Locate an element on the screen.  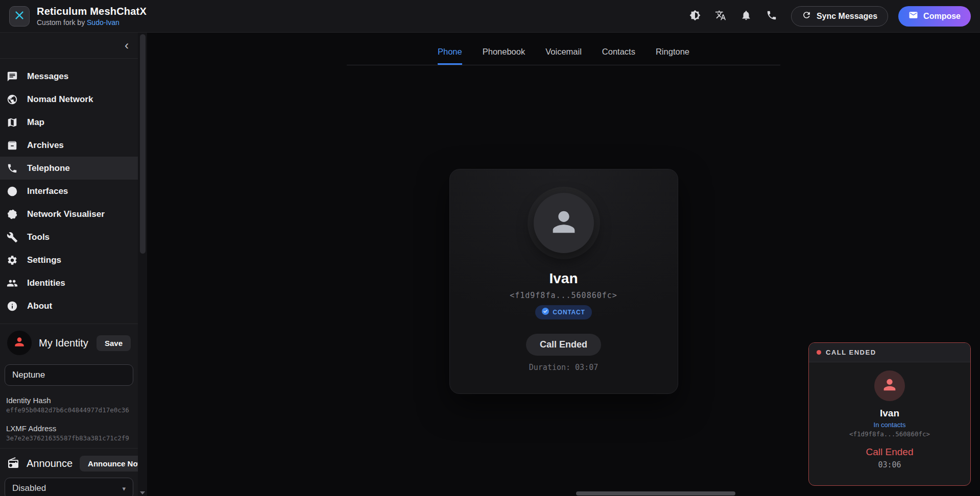
map-icon is located at coordinates (12, 122).